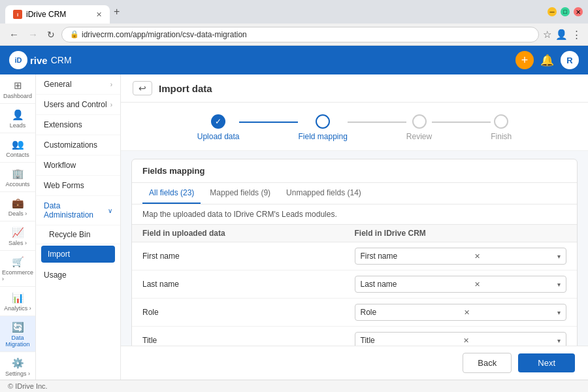 The width and height of the screenshot is (588, 392). Describe the element at coordinates (461, 338) in the screenshot. I see `field-select: Title ✕ ▾` at that location.